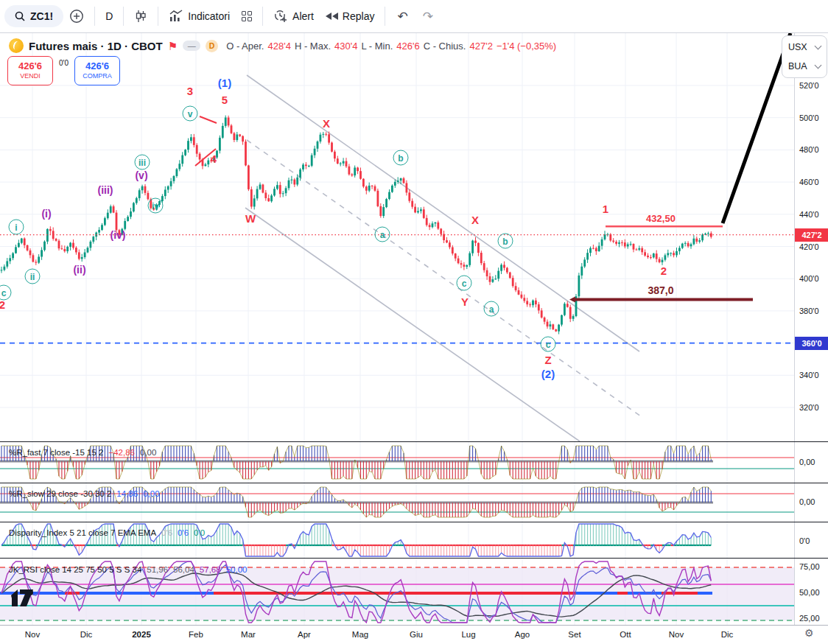 Image resolution: width=828 pixels, height=644 pixels. What do you see at coordinates (77, 16) in the screenshot?
I see `add-symbol-button` at bounding box center [77, 16].